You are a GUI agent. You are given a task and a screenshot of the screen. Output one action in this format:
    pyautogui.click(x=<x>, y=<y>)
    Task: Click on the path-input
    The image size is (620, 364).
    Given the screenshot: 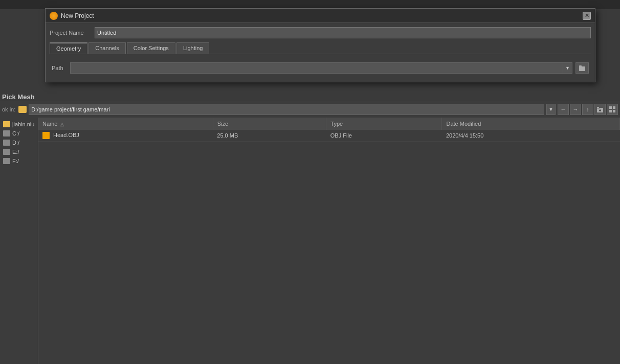 What is the action you would take?
    pyautogui.click(x=317, y=68)
    